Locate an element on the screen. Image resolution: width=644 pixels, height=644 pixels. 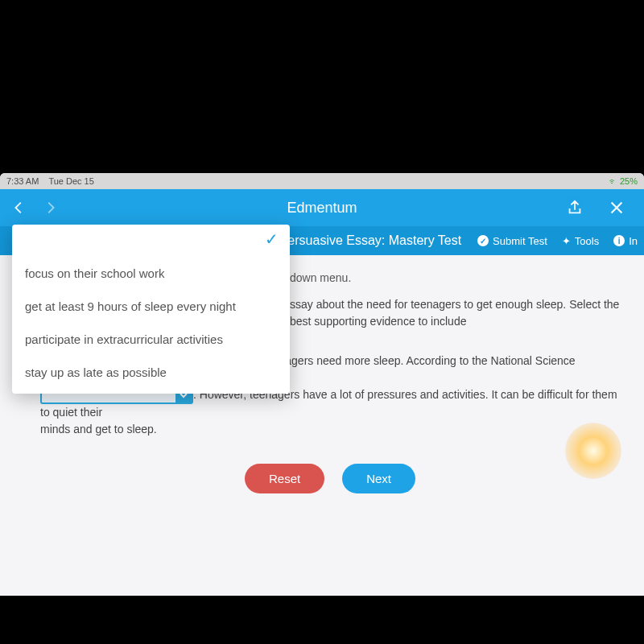
next-button: Next is located at coordinates (378, 478).